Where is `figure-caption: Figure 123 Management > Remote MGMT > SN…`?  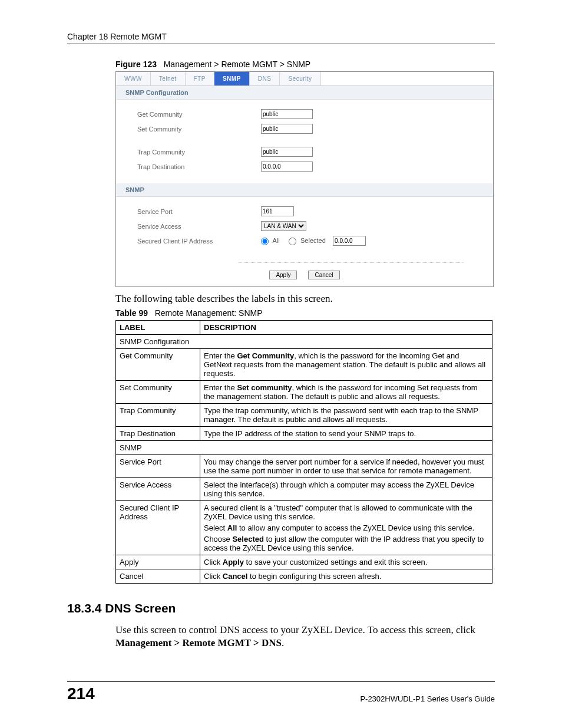
figure-caption: Figure 123 Management > Remote MGMT > SN… is located at coordinates (305, 64).